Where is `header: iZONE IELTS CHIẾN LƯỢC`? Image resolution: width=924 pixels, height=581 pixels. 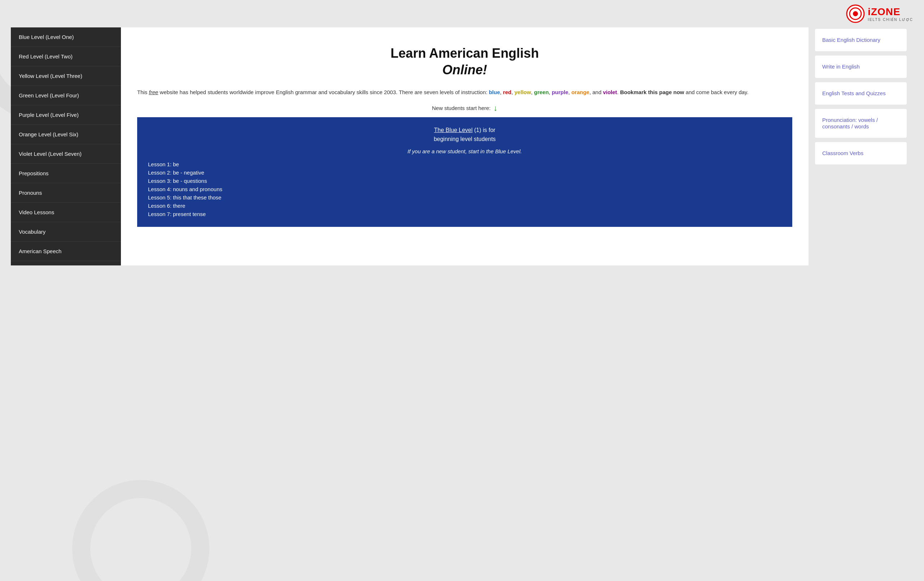 header: iZONE IELTS CHIẾN LƯỢC is located at coordinates (462, 14).